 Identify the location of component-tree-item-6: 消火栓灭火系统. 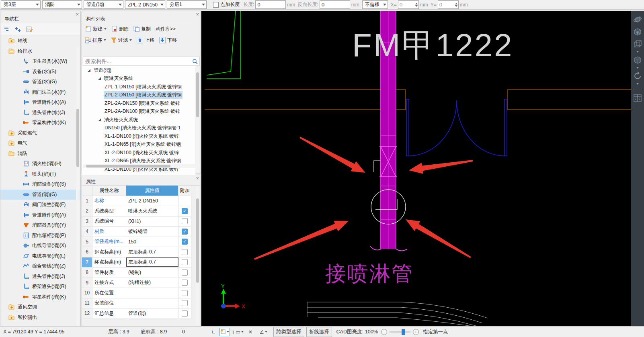
(139, 120).